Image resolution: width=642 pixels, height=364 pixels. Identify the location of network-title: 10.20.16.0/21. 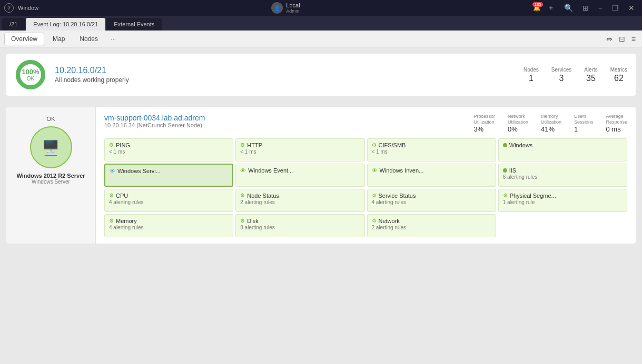
(285, 70).